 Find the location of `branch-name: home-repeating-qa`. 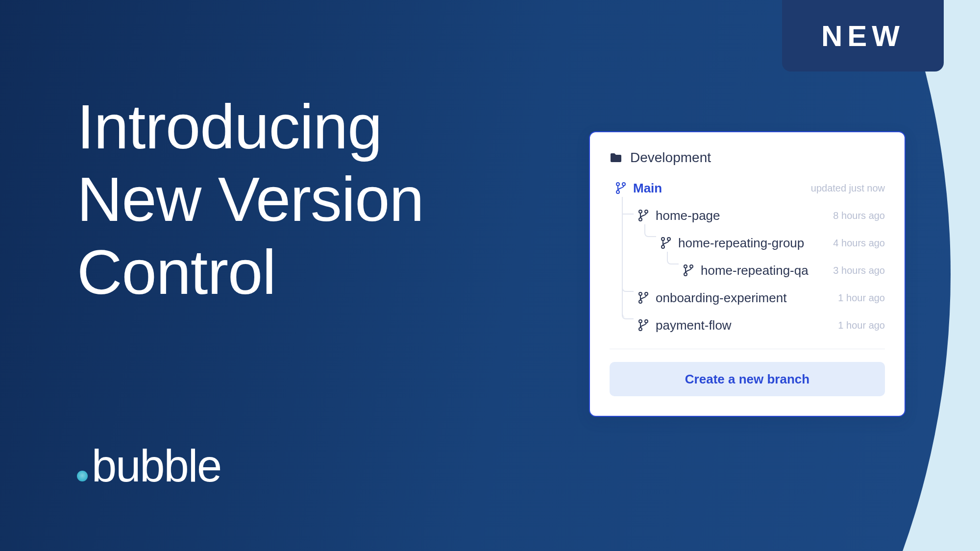

branch-name: home-repeating-qa is located at coordinates (755, 270).